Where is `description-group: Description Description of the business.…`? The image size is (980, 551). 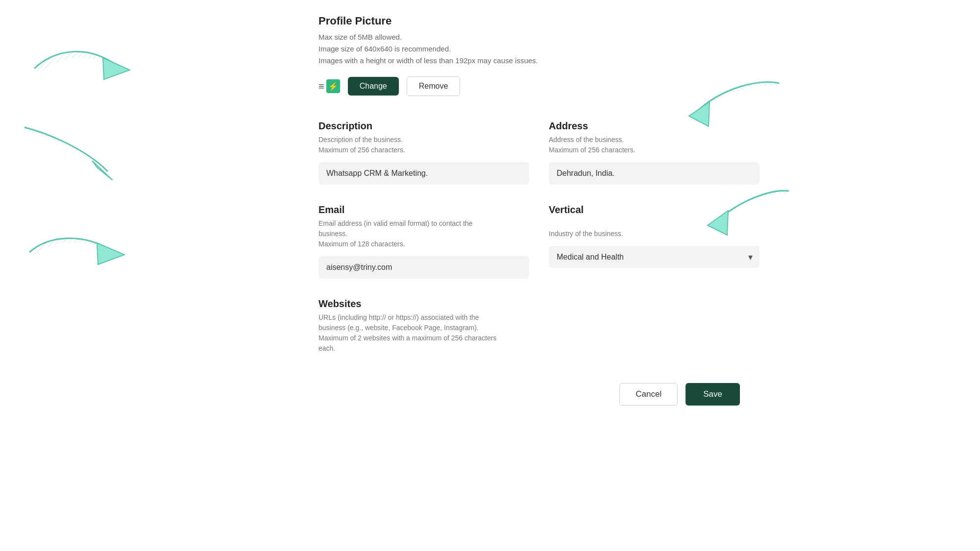 description-group: Description Description of the business.… is located at coordinates (424, 153).